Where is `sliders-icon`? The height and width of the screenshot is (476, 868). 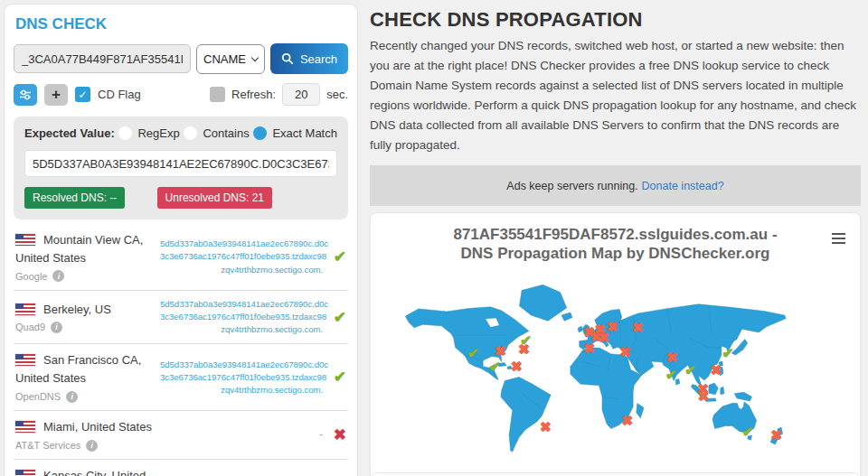 sliders-icon is located at coordinates (25, 95).